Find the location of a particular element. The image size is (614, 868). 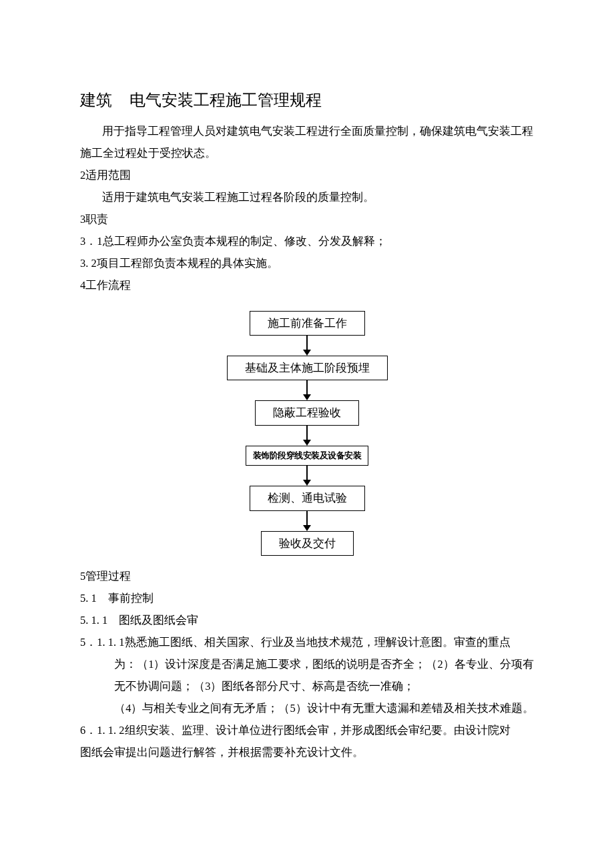

section-6-line2: 图纸会审提出问题进行解答，并根据需要补充设计文件。 is located at coordinates (307, 753).